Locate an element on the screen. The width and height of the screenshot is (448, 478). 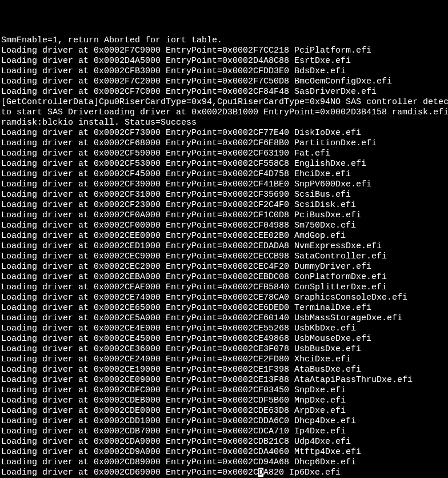
log-line: Loading driver at 0x0002CE45000 EntryPoi… is located at coordinates (224, 339).